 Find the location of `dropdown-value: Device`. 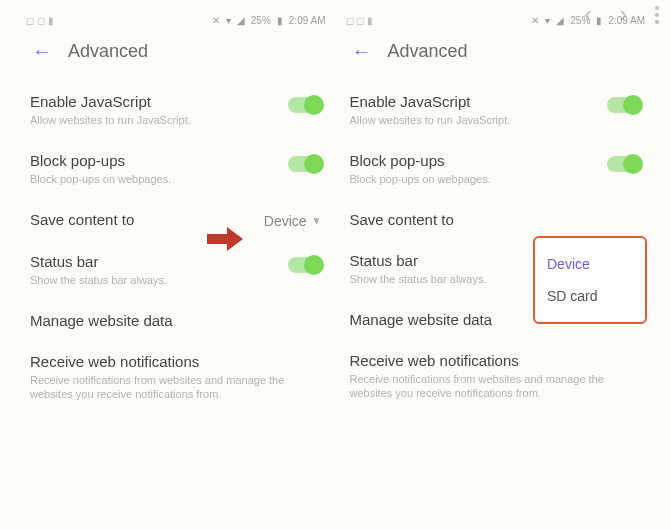

dropdown-value: Device is located at coordinates (286, 221).